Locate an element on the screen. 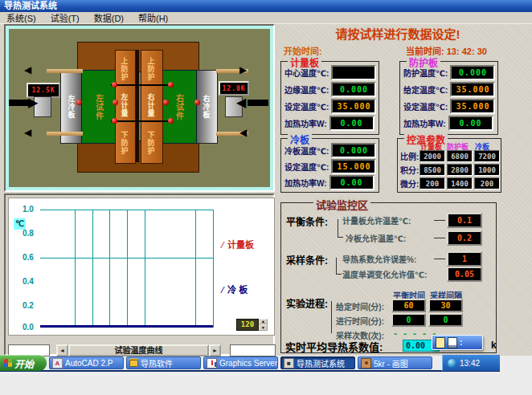 The width and height of the screenshot is (532, 395). chart-scrollbar: ◄ 试验温度曲线 ► is located at coordinates (138, 350).